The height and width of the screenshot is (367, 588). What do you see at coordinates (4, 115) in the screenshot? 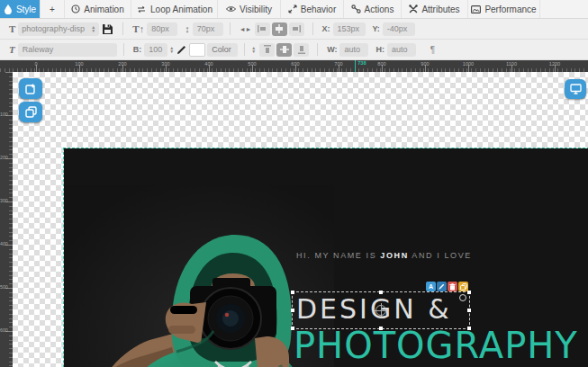
I see `v-ruler-label: 100` at bounding box center [4, 115].